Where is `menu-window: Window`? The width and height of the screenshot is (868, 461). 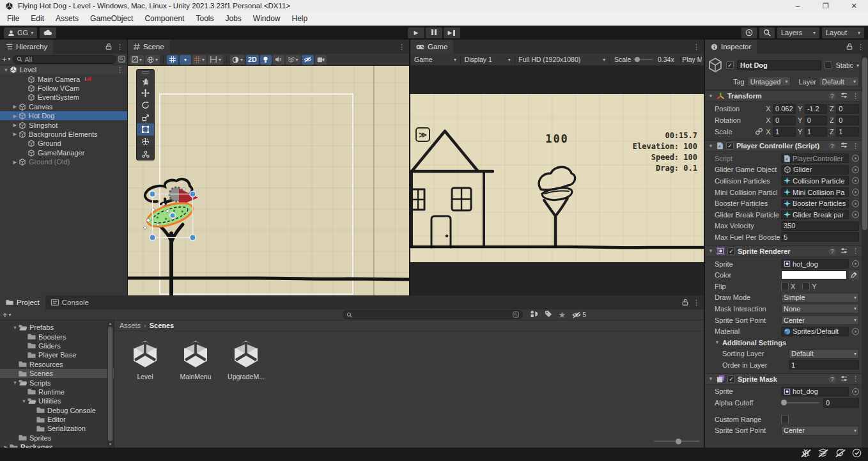 menu-window: Window is located at coordinates (267, 19).